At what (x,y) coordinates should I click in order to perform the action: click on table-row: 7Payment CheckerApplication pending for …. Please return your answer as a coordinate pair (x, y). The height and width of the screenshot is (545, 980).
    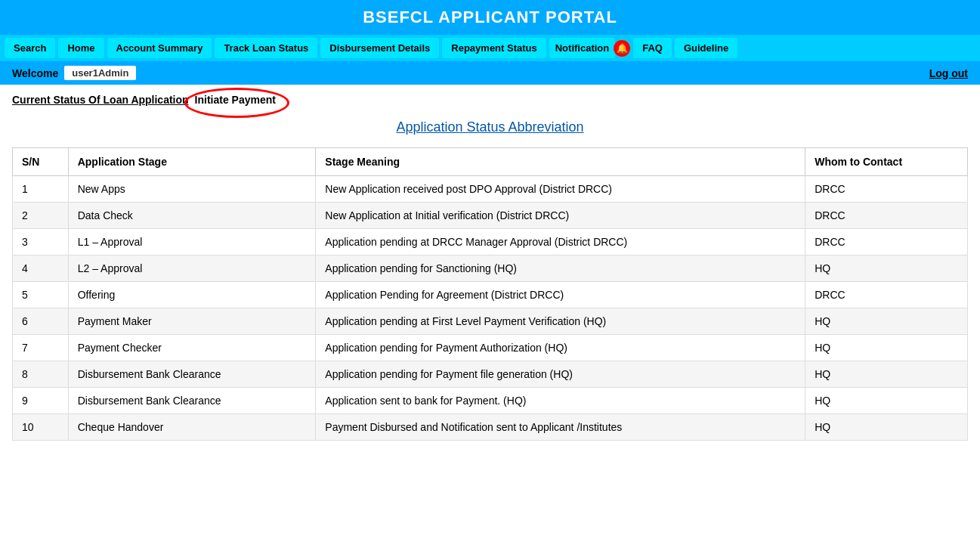
    Looking at the image, I should click on (490, 348).